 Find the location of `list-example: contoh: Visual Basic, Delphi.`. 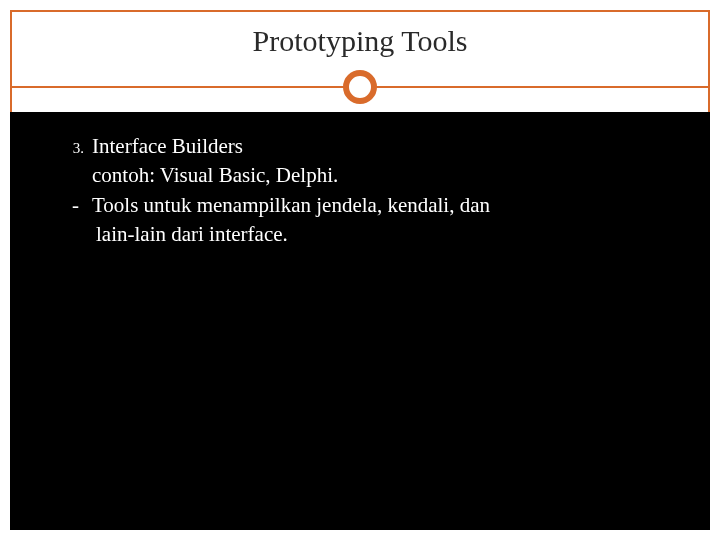

list-example: contoh: Visual Basic, Delphi. is located at coordinates (372, 176).